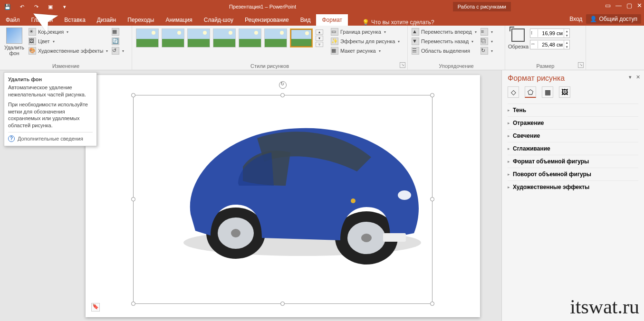 This screenshot has height=321, width=644. What do you see at coordinates (573, 136) in the screenshot?
I see `accordion-glow: Свечение` at bounding box center [573, 136].